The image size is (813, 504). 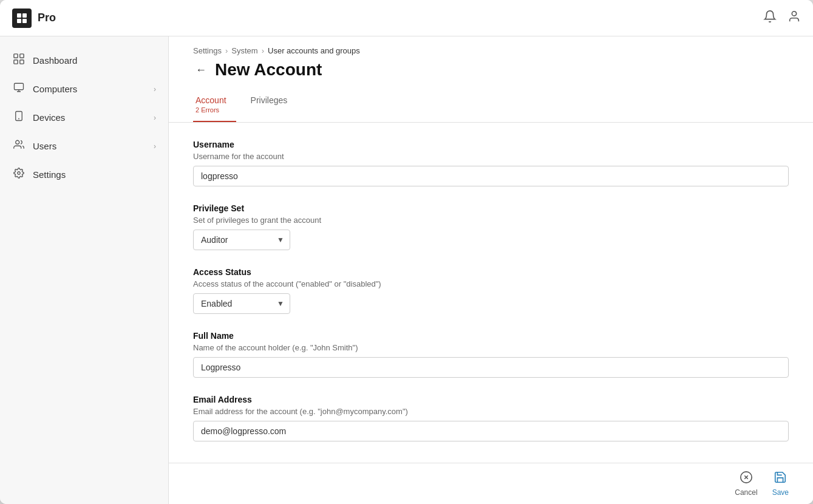 What do you see at coordinates (491, 355) in the screenshot?
I see `full-name-field: Full Name Name of the account holder (e.…` at bounding box center [491, 355].